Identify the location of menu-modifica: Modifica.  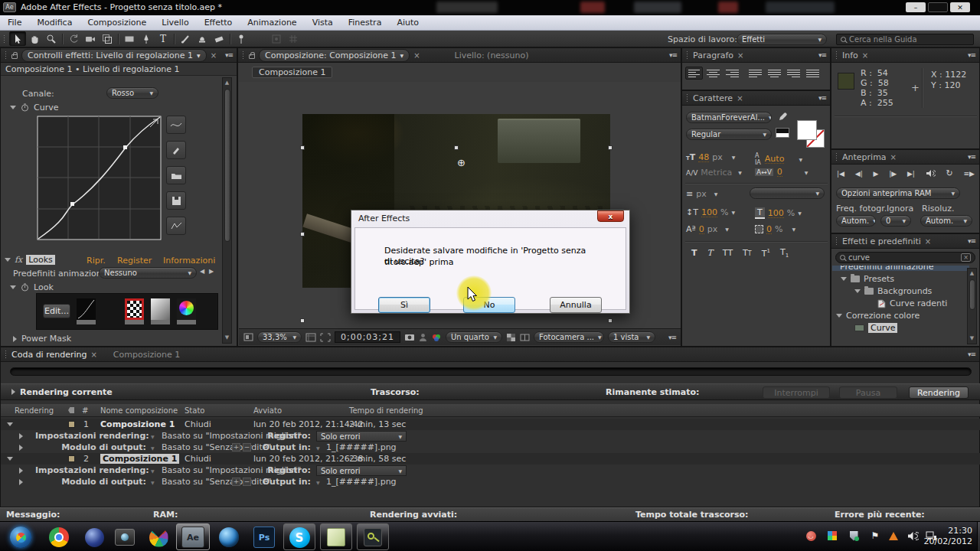
(54, 23).